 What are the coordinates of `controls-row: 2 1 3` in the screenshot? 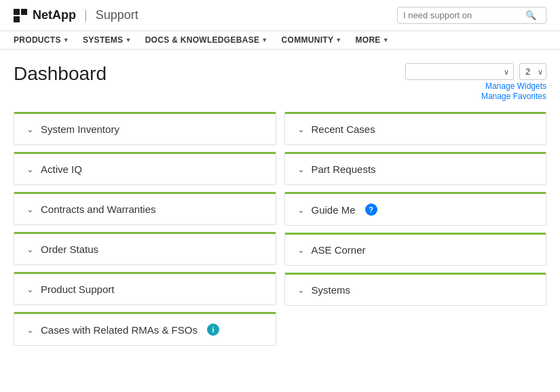 It's located at (476, 72).